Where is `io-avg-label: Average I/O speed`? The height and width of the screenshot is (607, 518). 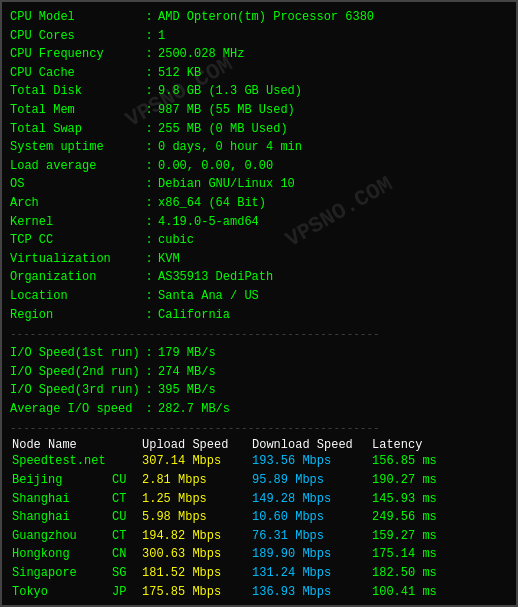 io-avg-label: Average I/O speed is located at coordinates (75, 410).